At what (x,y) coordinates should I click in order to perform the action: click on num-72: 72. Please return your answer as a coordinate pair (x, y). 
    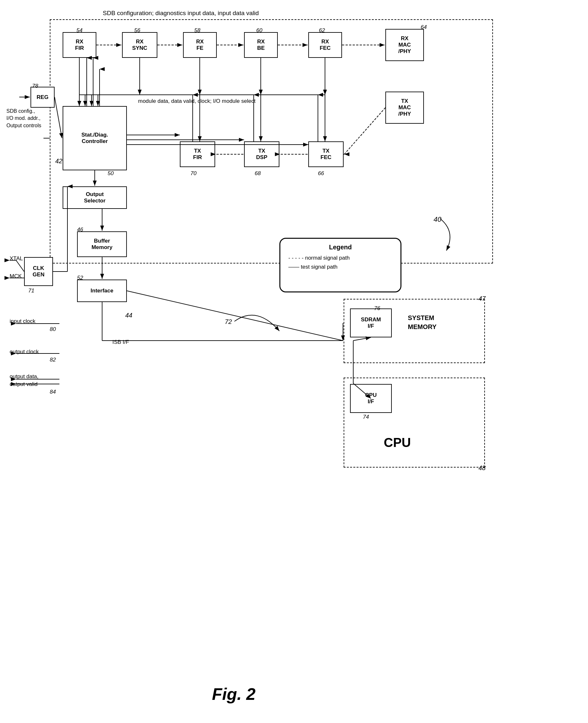
    Looking at the image, I should click on (228, 322).